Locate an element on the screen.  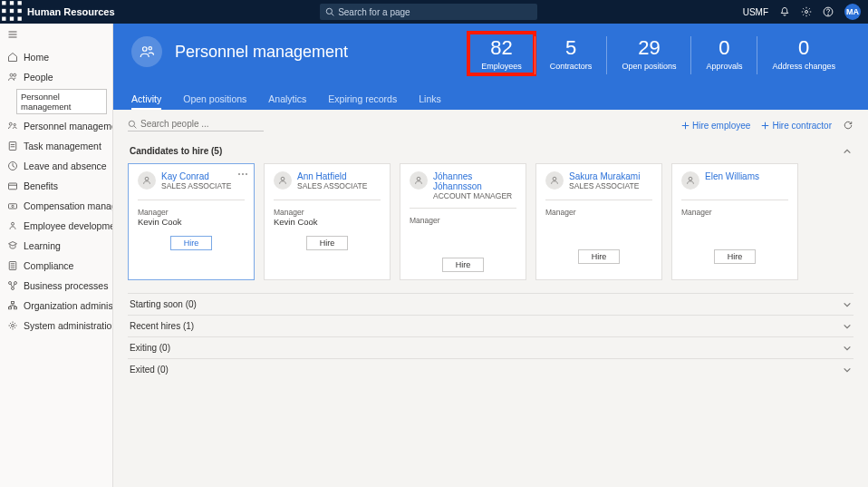
search-icon is located at coordinates (330, 12).